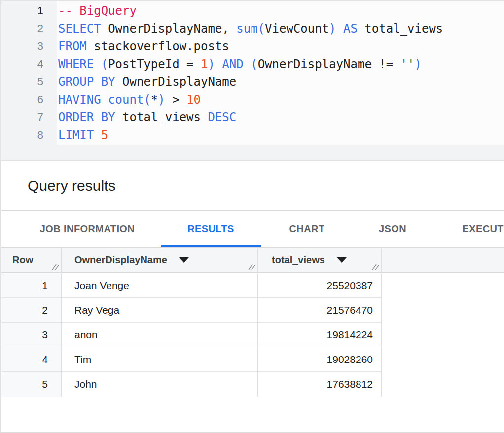  I want to click on tab-label: EXECUTION DETAILS, so click(483, 229).